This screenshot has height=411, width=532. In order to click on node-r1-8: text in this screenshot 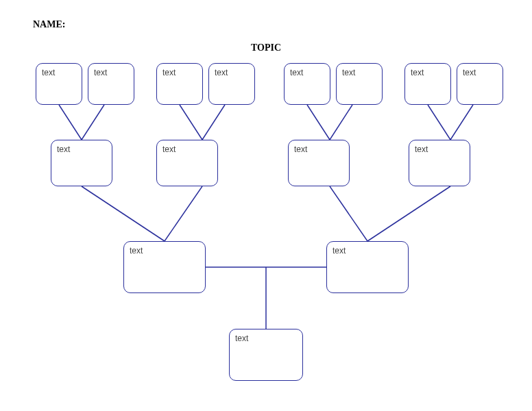, I will do `click(480, 84)`.